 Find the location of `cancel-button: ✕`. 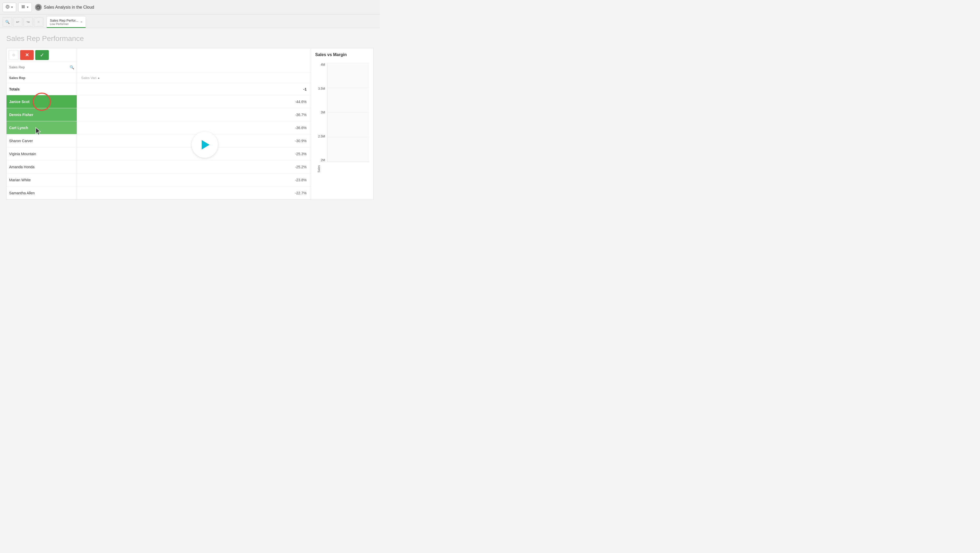

cancel-button: ✕ is located at coordinates (27, 55).